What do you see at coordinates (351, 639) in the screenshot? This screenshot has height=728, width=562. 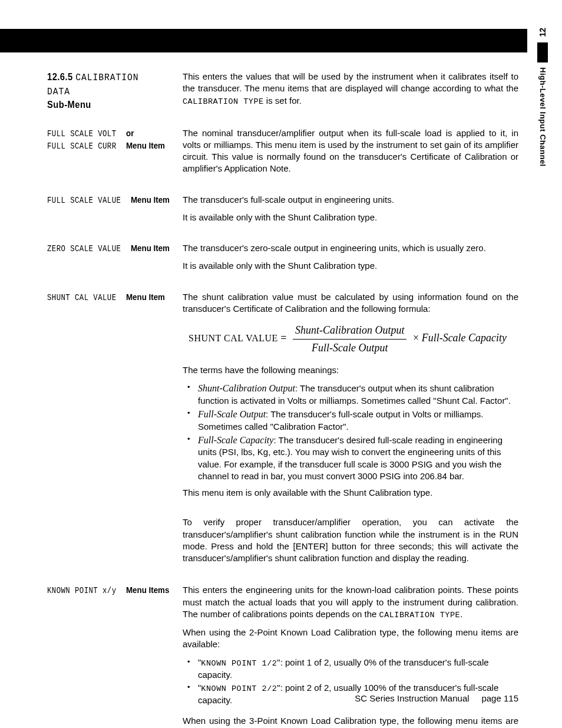 I see `body-text: When using the 2-Point Known Load Calibr…` at bounding box center [351, 639].